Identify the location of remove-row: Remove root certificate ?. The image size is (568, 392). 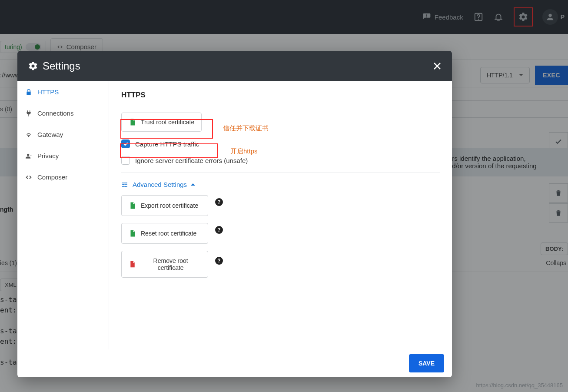
(281, 261).